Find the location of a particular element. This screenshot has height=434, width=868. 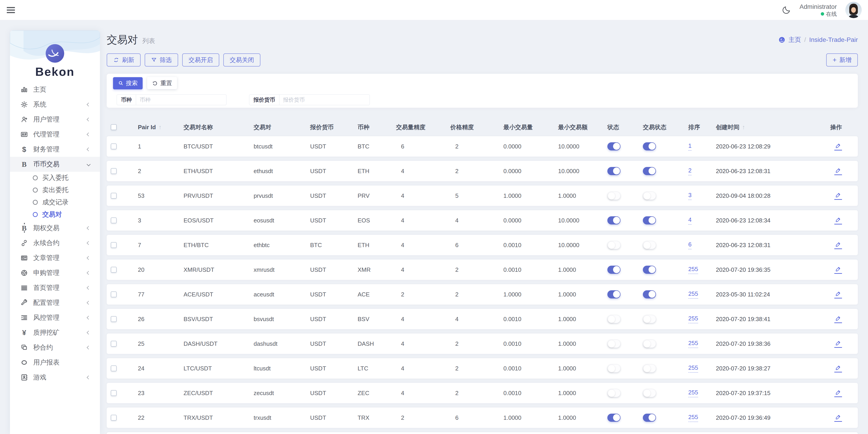

column-header-pair_id: Pair Id↑ is located at coordinates (161, 127).